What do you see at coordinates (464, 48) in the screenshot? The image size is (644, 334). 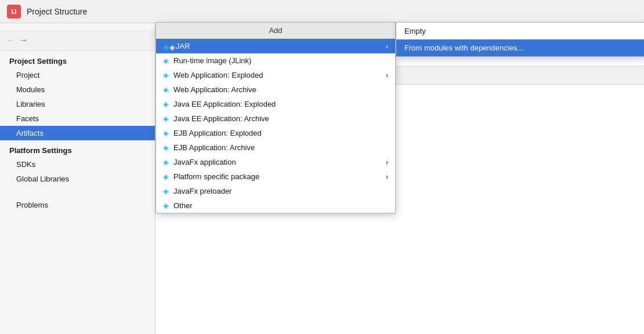 I see `jar-from-modules-label: From modules with dependencies...` at bounding box center [464, 48].